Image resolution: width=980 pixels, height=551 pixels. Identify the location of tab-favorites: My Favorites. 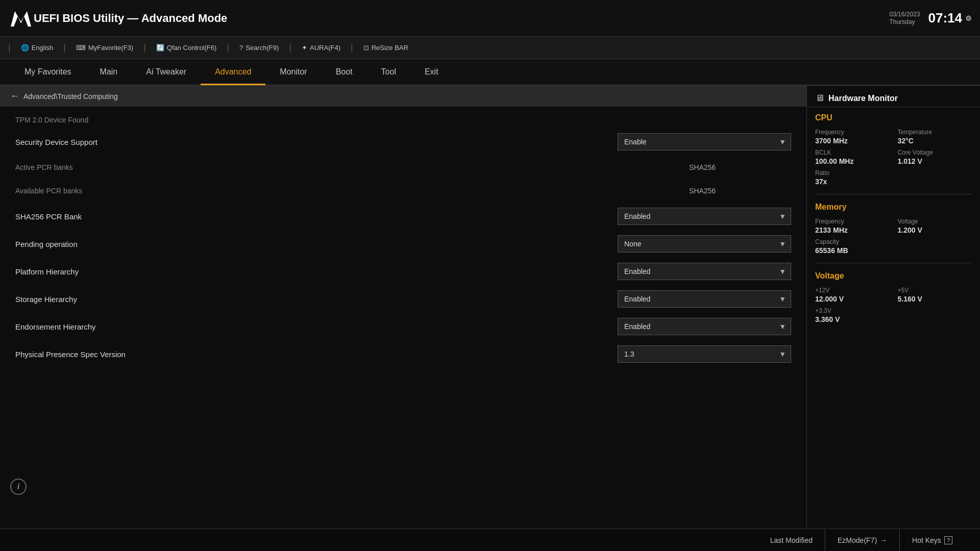
(48, 72).